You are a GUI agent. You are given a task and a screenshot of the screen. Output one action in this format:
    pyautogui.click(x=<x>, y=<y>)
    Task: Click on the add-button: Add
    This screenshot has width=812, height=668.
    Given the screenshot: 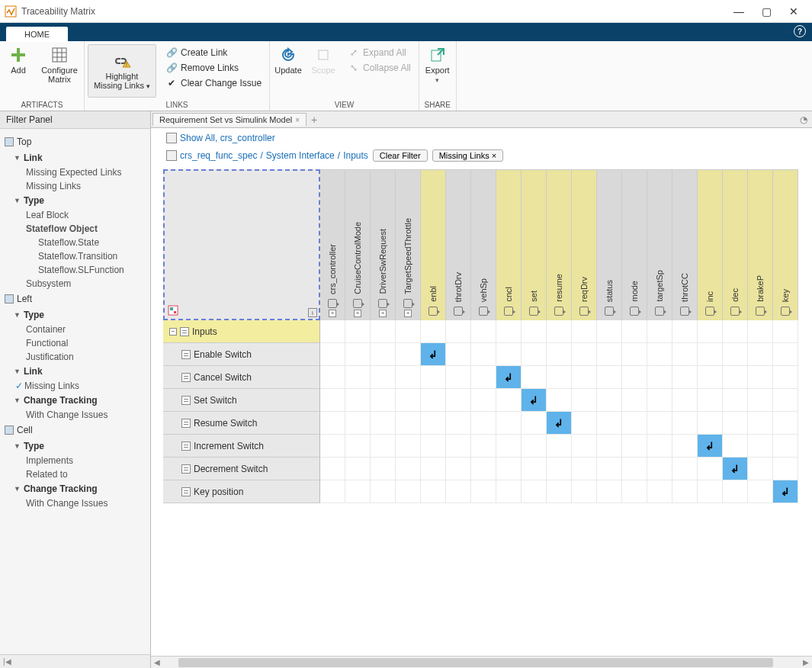 What is the action you would take?
    pyautogui.click(x=18, y=60)
    